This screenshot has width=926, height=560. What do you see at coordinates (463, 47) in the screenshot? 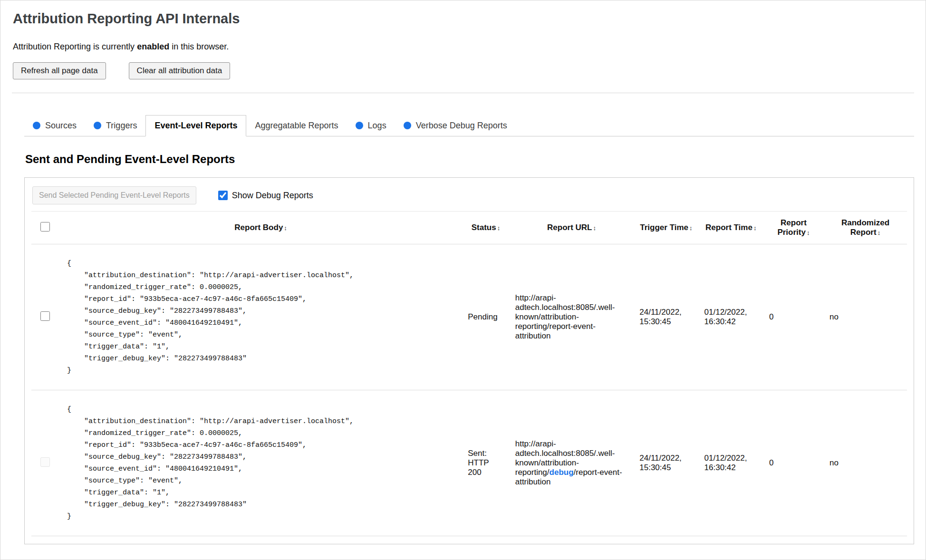
I see `status-line: Attribution Reporting is currently enabl…` at bounding box center [463, 47].